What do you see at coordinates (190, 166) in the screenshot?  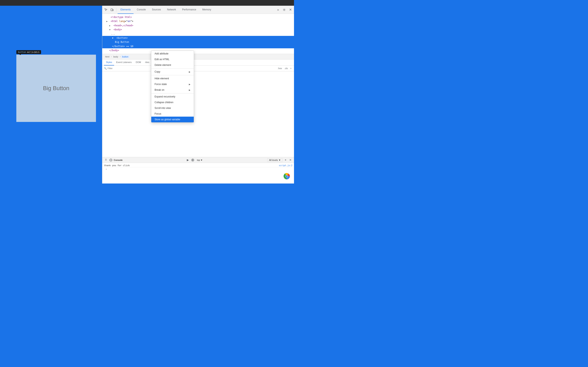 I see `console-log-text: thank you for click` at bounding box center [190, 166].